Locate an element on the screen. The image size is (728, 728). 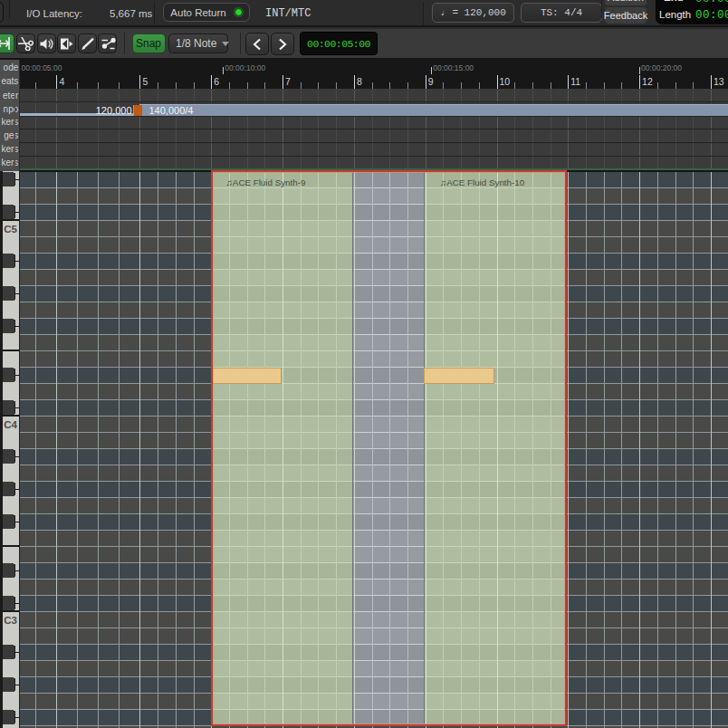
svg-text: 120,000 is located at coordinates (114, 110).